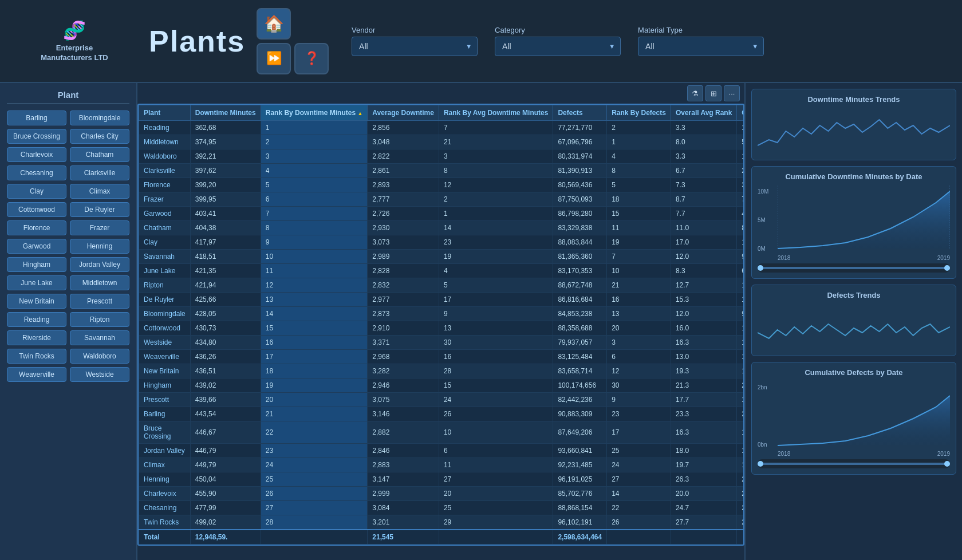 This screenshot has height=560, width=962. Describe the element at coordinates (701, 46) in the screenshot. I see `material-type-select: All` at that location.